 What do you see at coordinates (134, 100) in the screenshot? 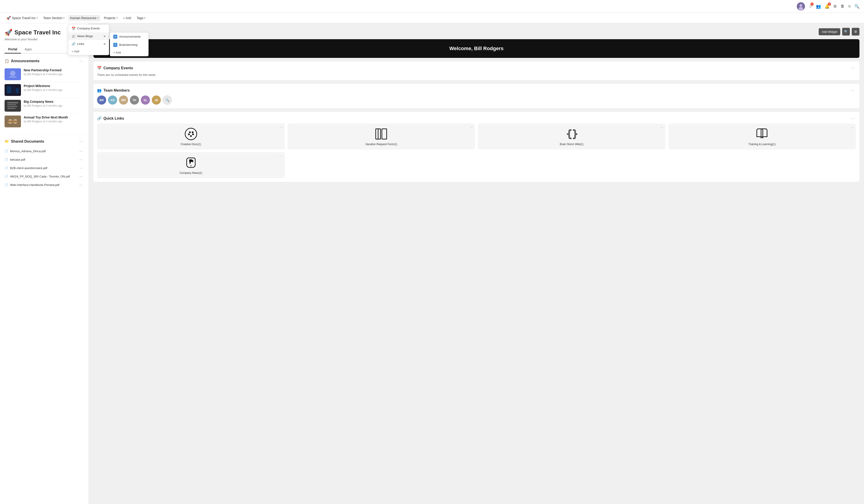
I see `member-avatar-3: TK` at bounding box center [134, 100].